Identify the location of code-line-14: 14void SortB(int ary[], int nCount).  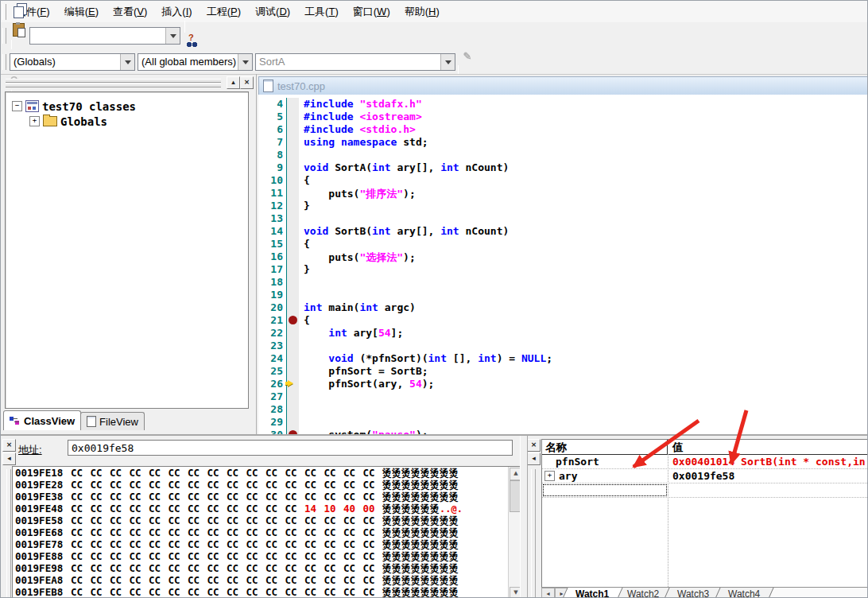
(563, 231).